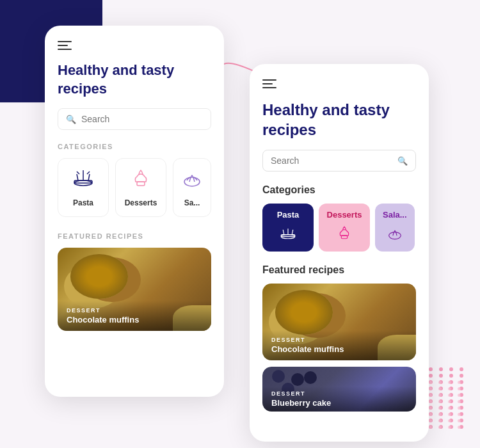 The width and height of the screenshot is (480, 448). Describe the element at coordinates (134, 316) in the screenshot. I see `recipe-overlay-left: DESSERT Chocolate muffins` at that location.